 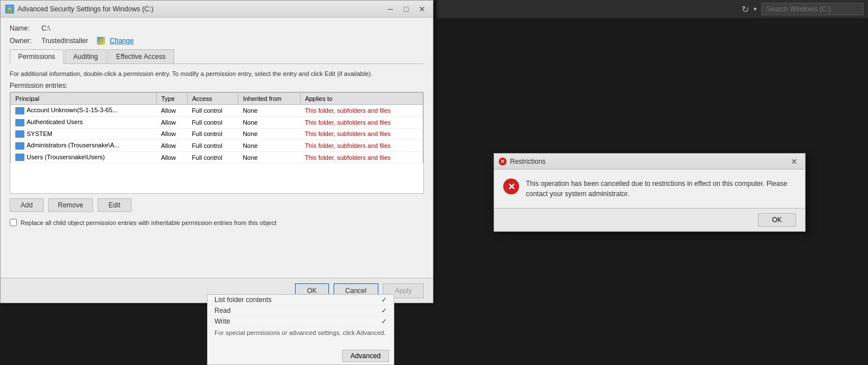 What do you see at coordinates (84, 134) in the screenshot?
I see `cell-principal: SYSTEM` at bounding box center [84, 134].